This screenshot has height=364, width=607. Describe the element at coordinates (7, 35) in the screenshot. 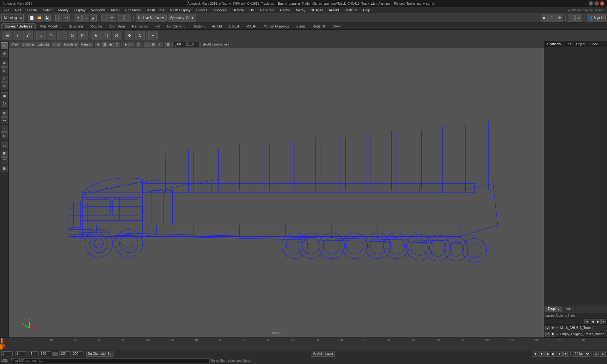

I see `shelf-icon-menu: ☰` at that location.